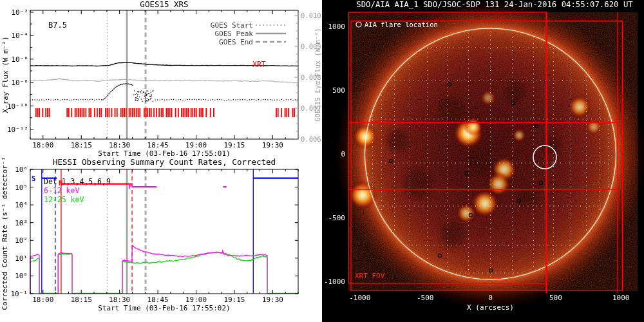  I want to click on sun-title: SDO/AIA AIA_1 SDO/JSOC-SDP 131 24-Jan-20…, so click(495, 5).